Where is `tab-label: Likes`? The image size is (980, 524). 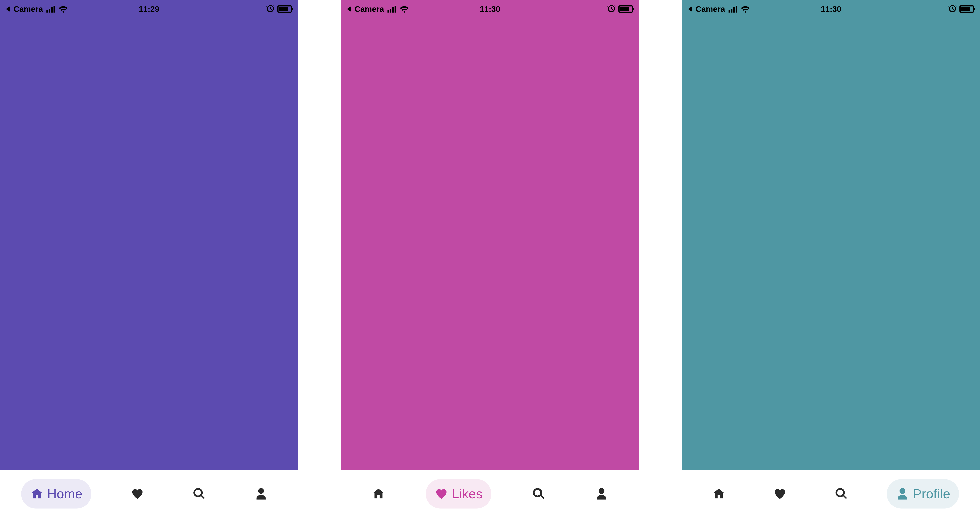 tab-label: Likes is located at coordinates (467, 494).